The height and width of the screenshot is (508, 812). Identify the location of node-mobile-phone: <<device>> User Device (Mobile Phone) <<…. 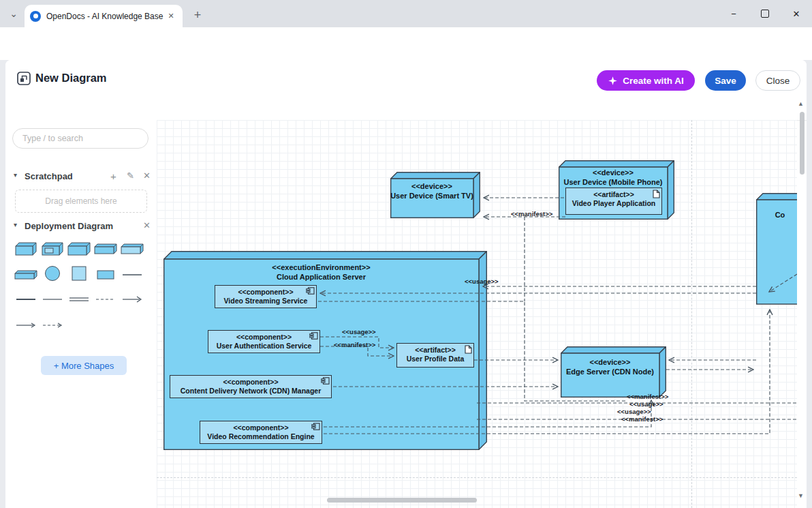
(616, 190).